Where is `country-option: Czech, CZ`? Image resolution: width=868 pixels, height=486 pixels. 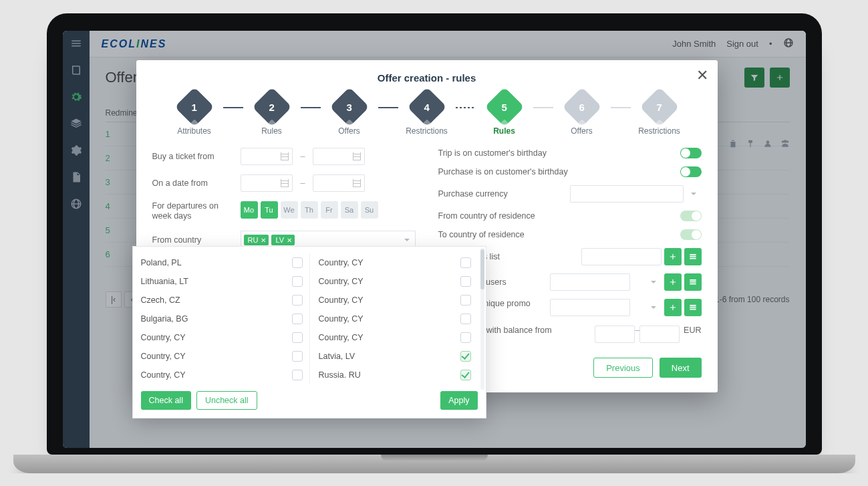
country-option: Czech, CZ is located at coordinates (225, 300).